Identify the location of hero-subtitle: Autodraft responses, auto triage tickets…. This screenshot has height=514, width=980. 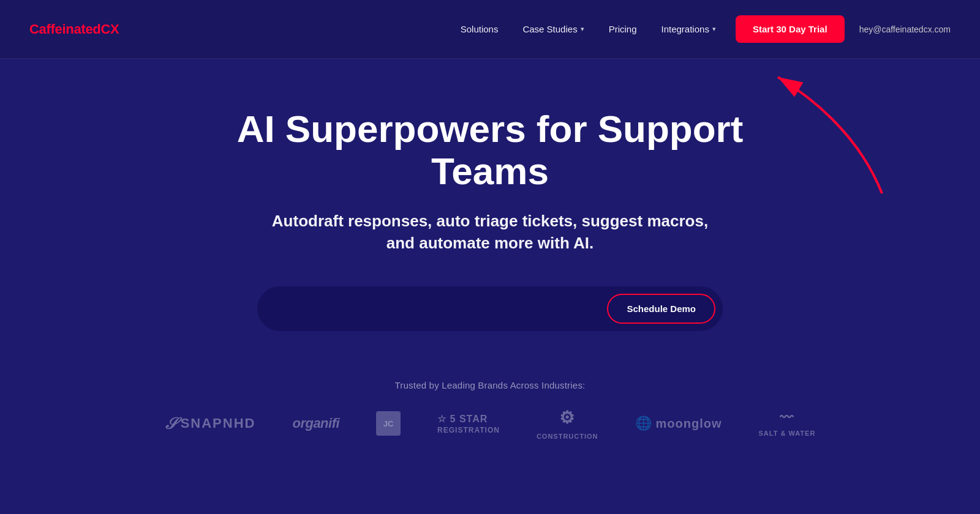
(490, 233).